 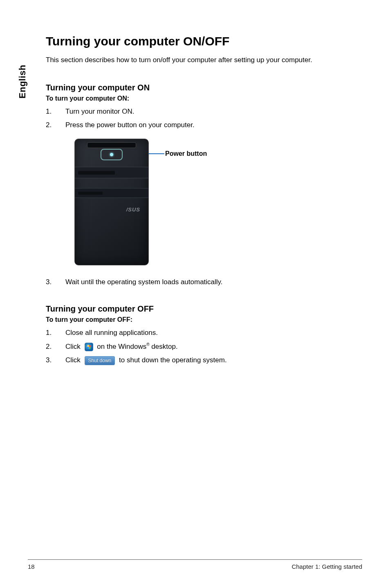 I want to click on chapter-label: Chapter 1: Getting started, so click(x=327, y=567).